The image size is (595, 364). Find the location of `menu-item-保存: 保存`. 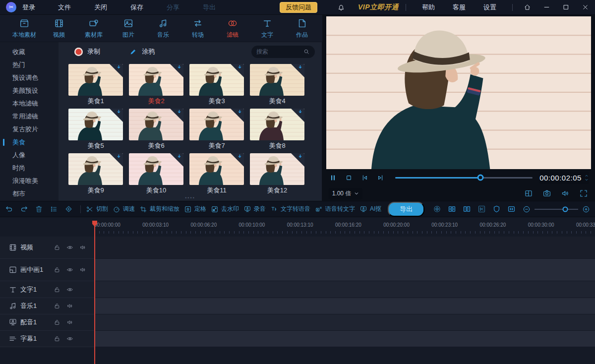

menu-item-保存: 保存 is located at coordinates (137, 7).